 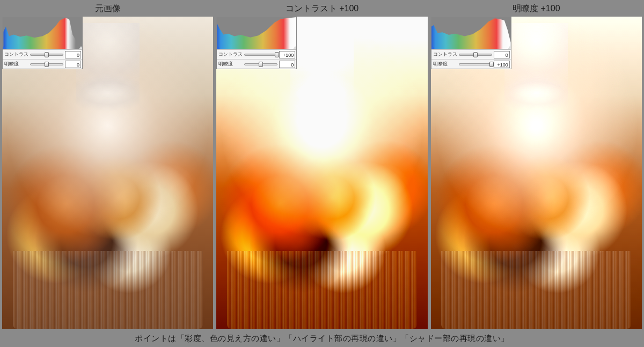 What do you see at coordinates (287, 55) in the screenshot?
I see `contrast-value: +100` at bounding box center [287, 55].